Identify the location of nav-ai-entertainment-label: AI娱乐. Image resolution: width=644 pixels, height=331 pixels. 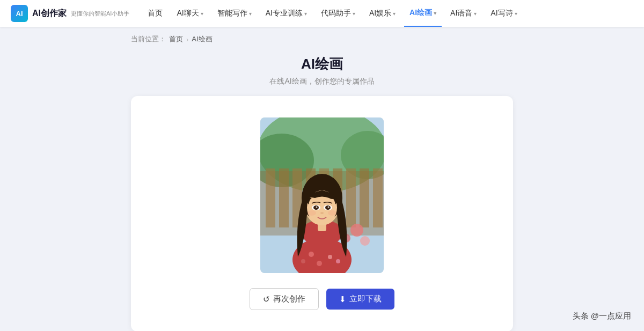
(380, 13).